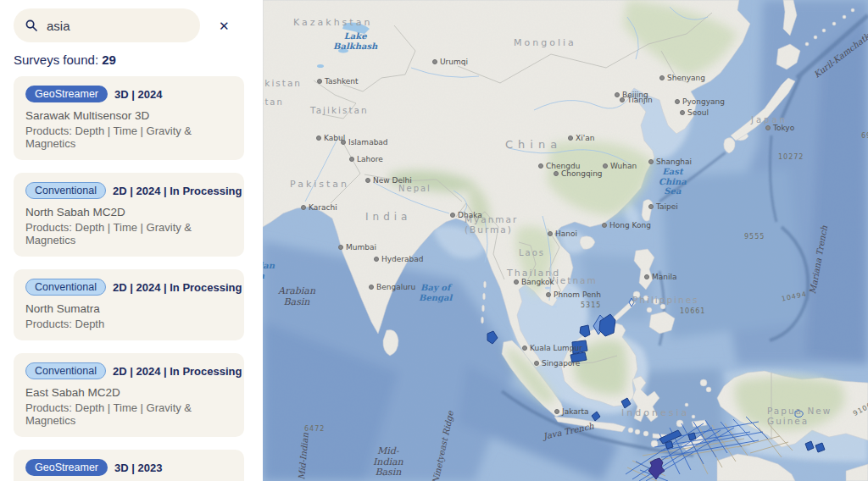  Describe the element at coordinates (138, 467) in the screenshot. I see `survey-meta: 3D | 2023` at that location.